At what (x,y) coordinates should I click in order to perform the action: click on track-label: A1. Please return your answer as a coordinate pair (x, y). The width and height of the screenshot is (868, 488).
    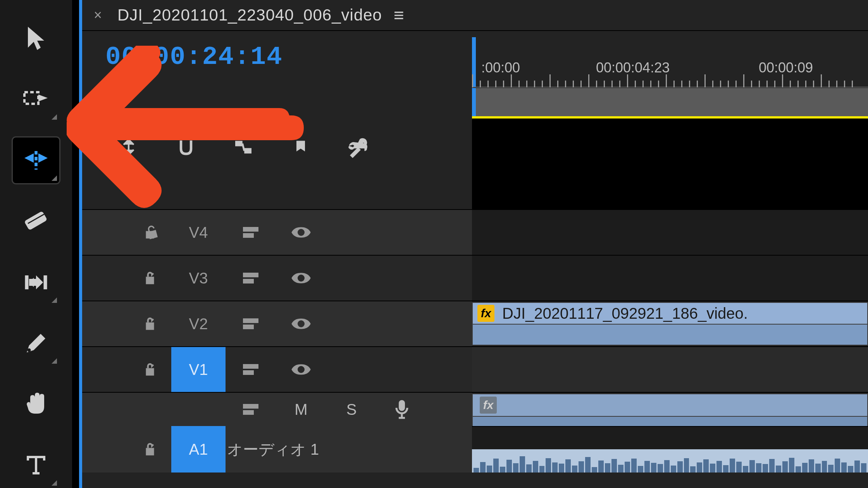
    Looking at the image, I should click on (198, 449).